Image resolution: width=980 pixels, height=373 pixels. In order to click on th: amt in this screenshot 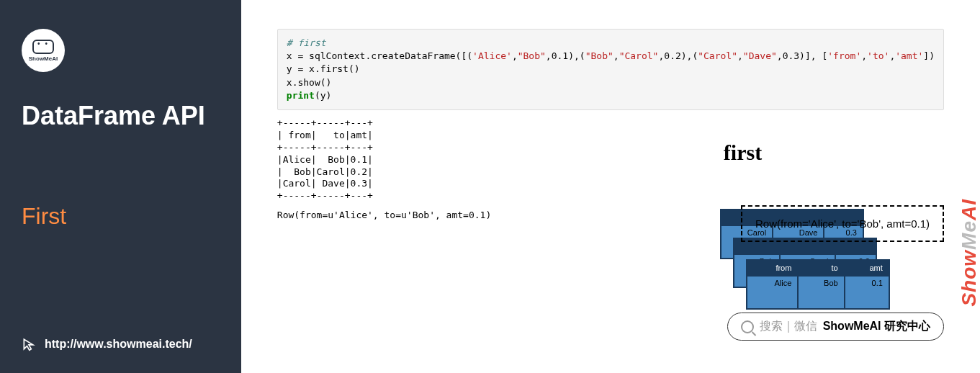, I will do `click(867, 268)`.